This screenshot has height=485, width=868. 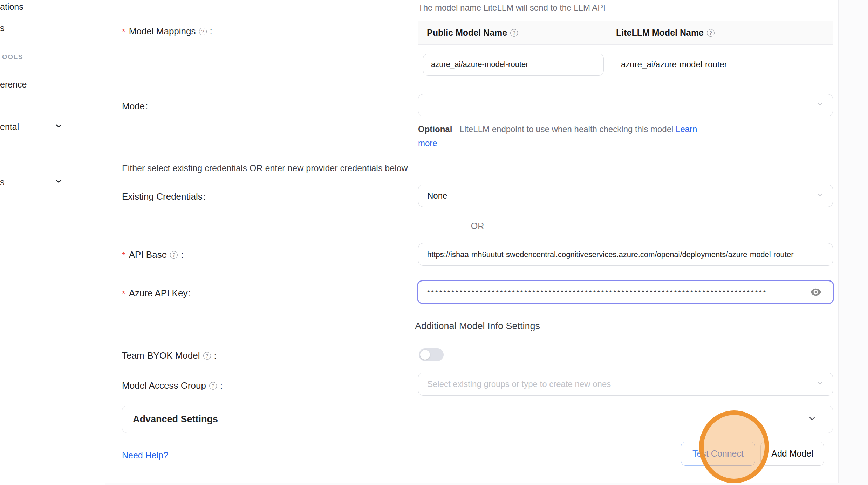 I want to click on advanced-settings-title: Advanced Settings, so click(x=470, y=420).